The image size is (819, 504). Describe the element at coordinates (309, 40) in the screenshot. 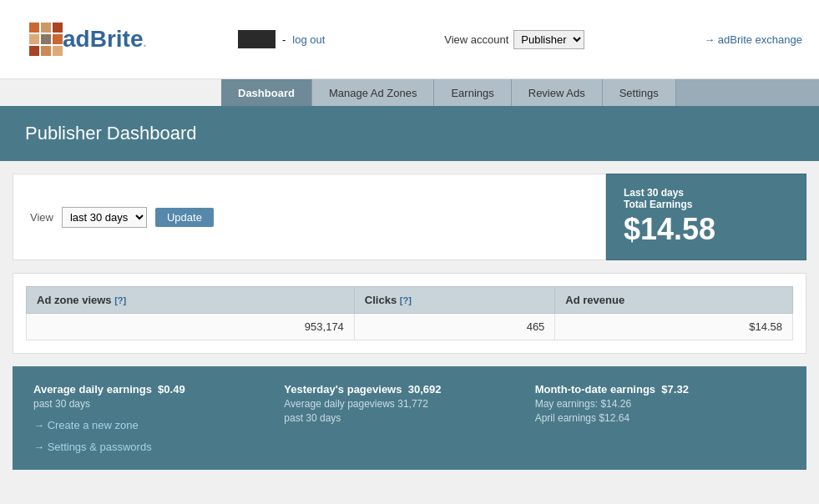

I see `logout-link: log out` at that location.